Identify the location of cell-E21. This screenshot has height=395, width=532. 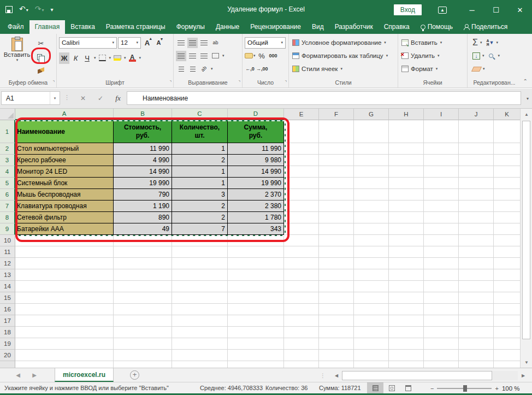
(302, 364).